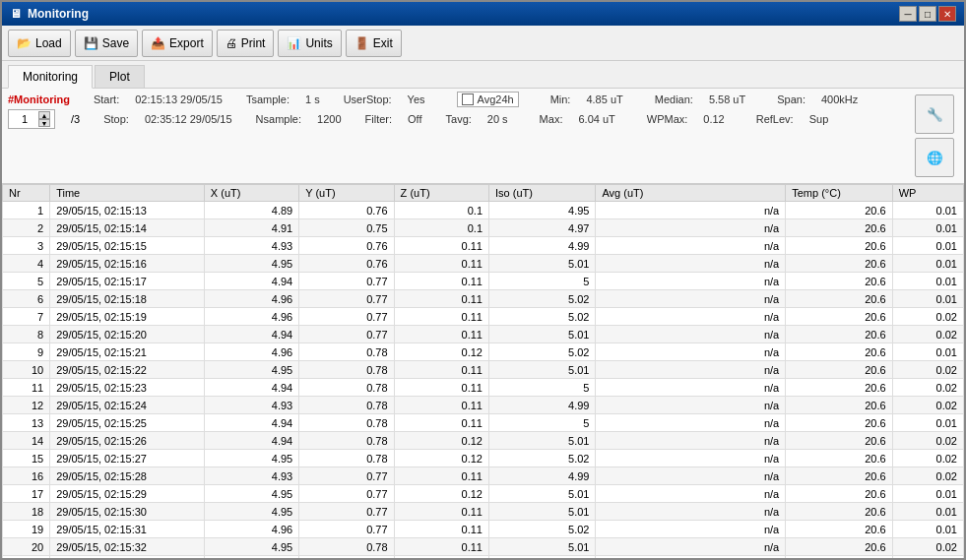  I want to click on table-cell: 29/05/15, 02:15:25, so click(128, 423).